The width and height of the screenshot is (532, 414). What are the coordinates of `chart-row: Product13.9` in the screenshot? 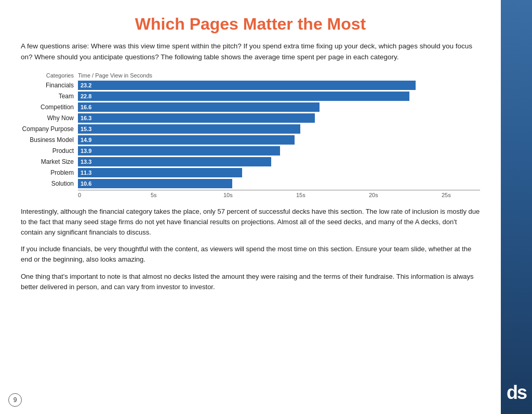 It's located at (250, 151).